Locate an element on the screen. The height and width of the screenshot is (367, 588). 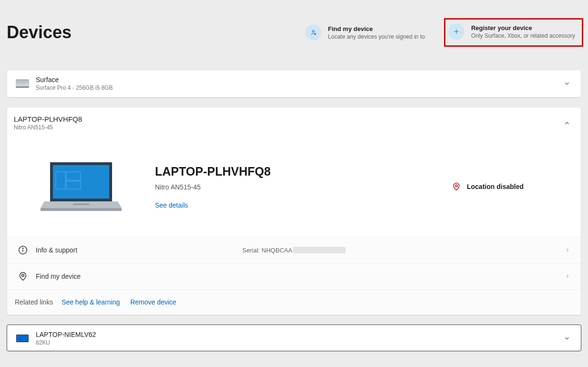
device-name: Surface is located at coordinates (74, 80).